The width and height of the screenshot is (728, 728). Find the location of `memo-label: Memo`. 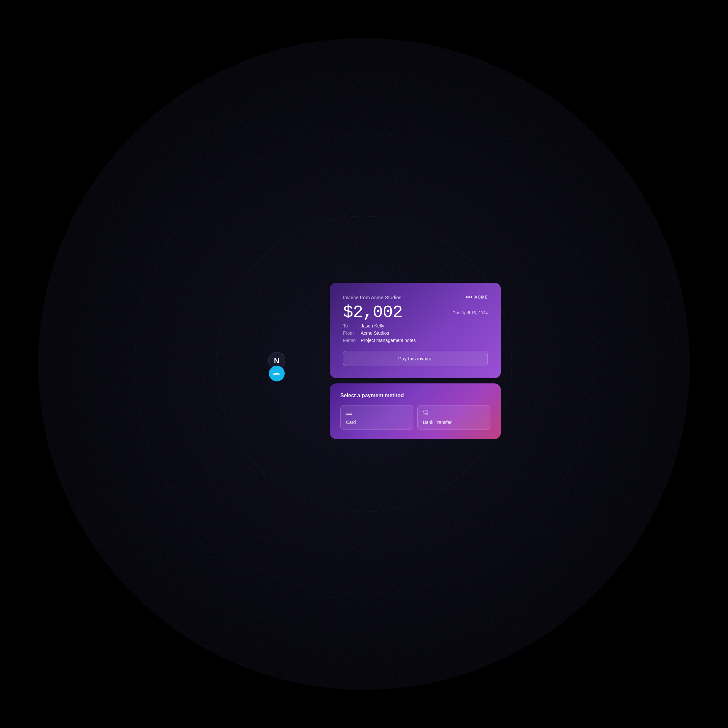

memo-label: Memo is located at coordinates (350, 340).